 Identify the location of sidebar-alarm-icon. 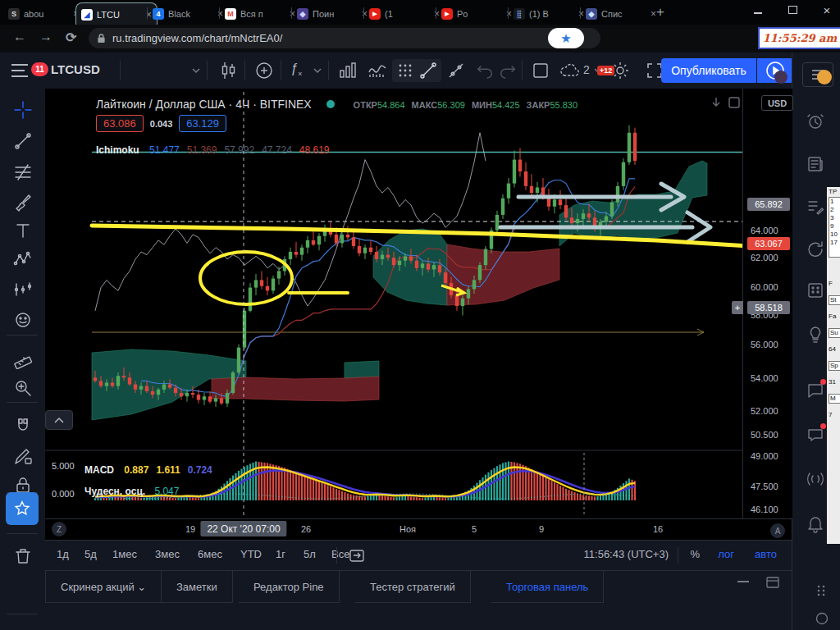
(817, 123).